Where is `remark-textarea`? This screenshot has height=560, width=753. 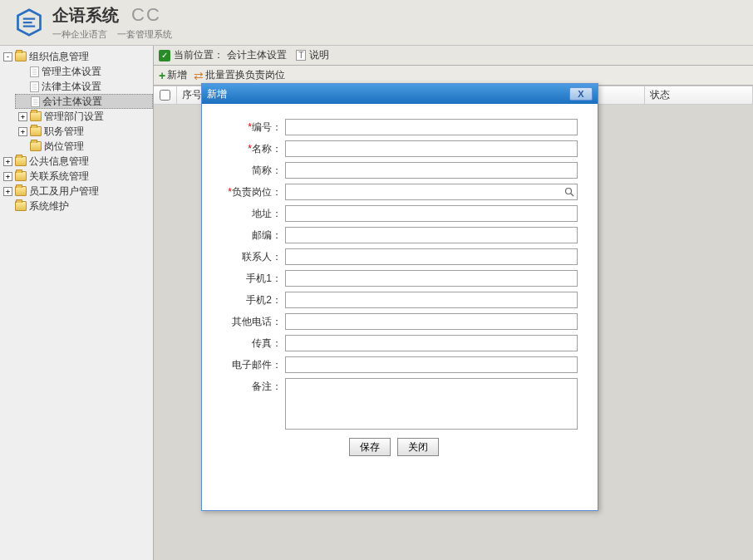
remark-textarea is located at coordinates (431, 404).